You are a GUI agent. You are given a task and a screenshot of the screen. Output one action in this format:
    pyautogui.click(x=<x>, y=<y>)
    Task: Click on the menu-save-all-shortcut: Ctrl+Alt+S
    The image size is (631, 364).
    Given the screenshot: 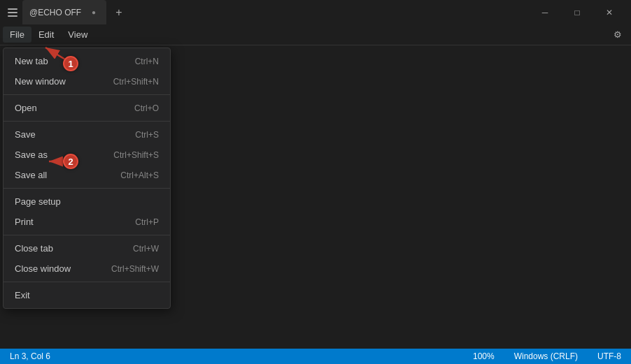 What is the action you would take?
    pyautogui.click(x=140, y=175)
    